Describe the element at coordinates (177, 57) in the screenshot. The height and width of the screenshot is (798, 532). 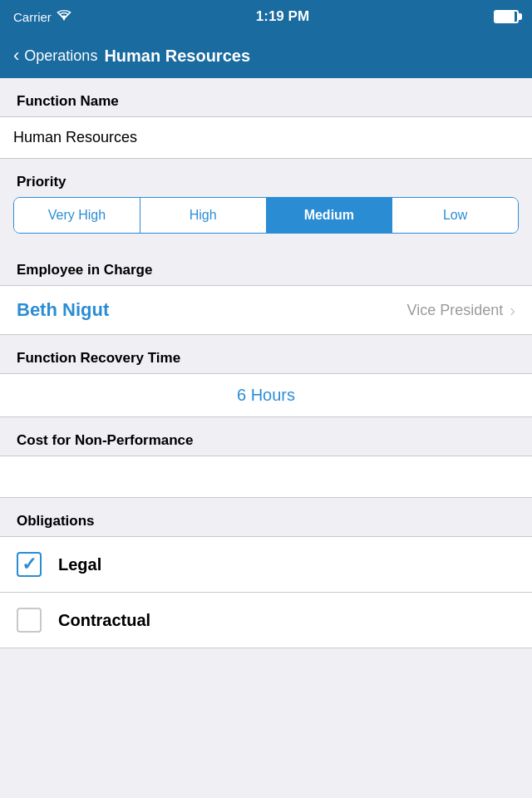
I see `nav-title: Human Resources` at that location.